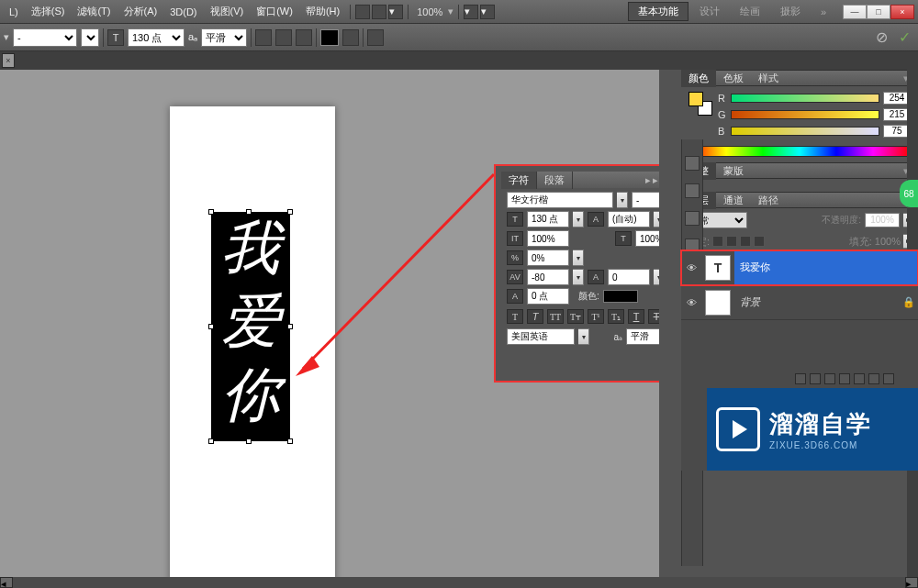 This screenshot has height=588, width=918. What do you see at coordinates (710, 11) in the screenshot?
I see `workspace-tab: 设计` at bounding box center [710, 11].